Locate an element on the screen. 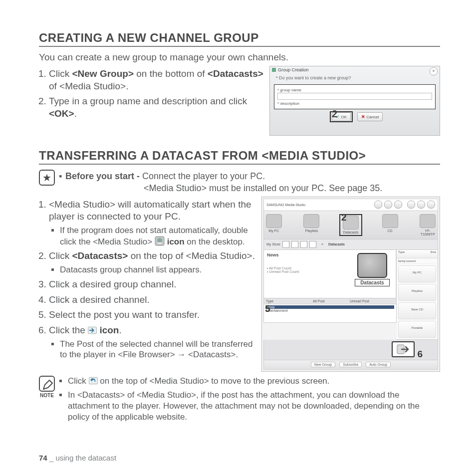 This screenshot has width=476, height=476. sub-1: Datacasts group channel list appears. is located at coordinates (158, 270).